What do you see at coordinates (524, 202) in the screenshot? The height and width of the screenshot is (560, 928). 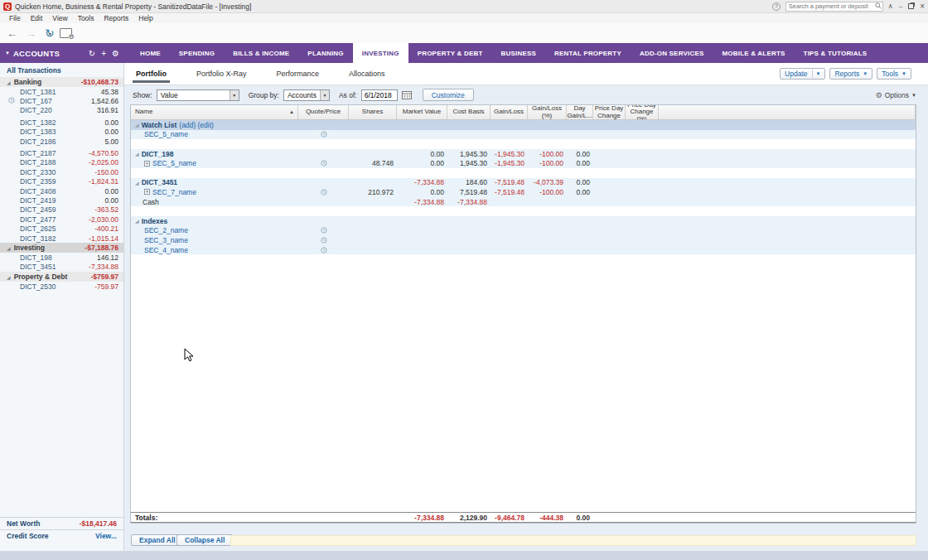 I see `portfolio-row-cash: Cash-7,334.88-7,334.88` at bounding box center [524, 202].